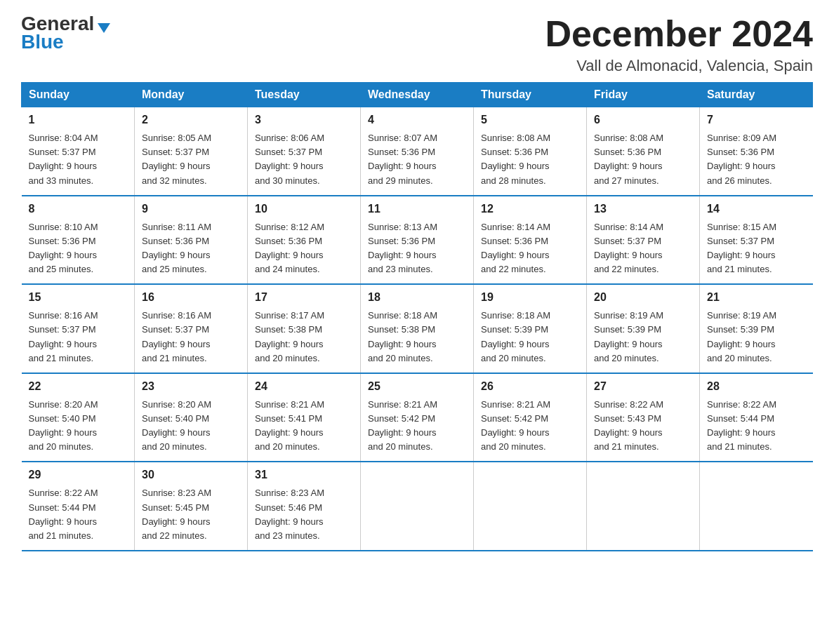 The image size is (834, 644). Describe the element at coordinates (531, 95) in the screenshot. I see `header-cell-thursday: Thursday` at that location.